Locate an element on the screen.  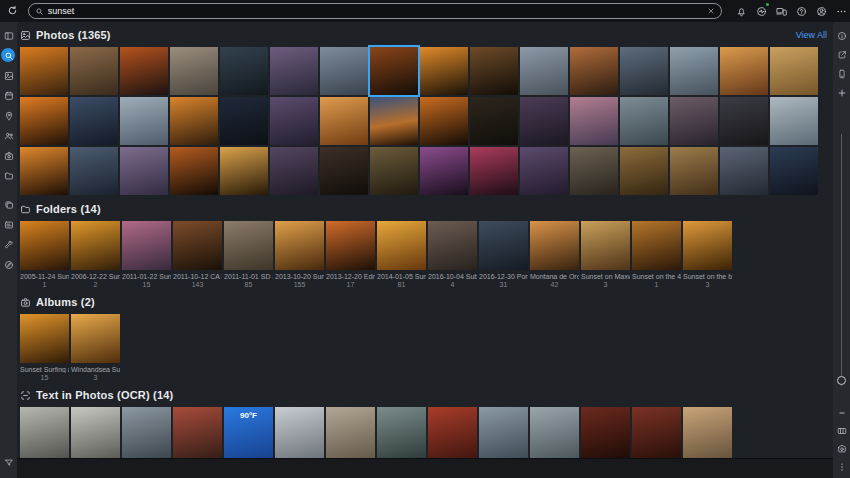
folder-item: 2011-01-22 Sunse...15 is located at coordinates (146, 254).